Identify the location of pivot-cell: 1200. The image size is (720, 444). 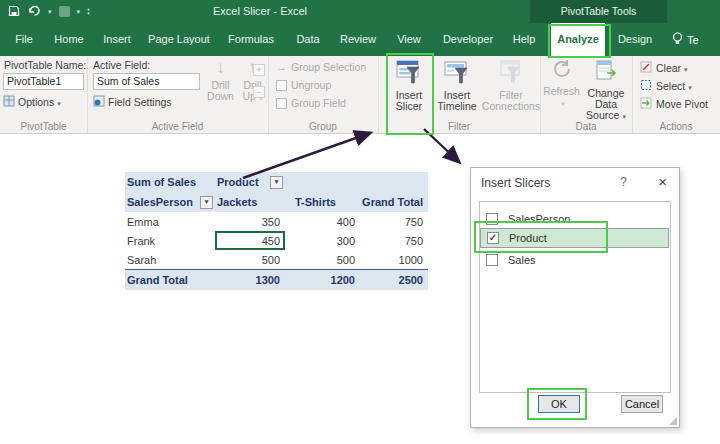
(322, 280).